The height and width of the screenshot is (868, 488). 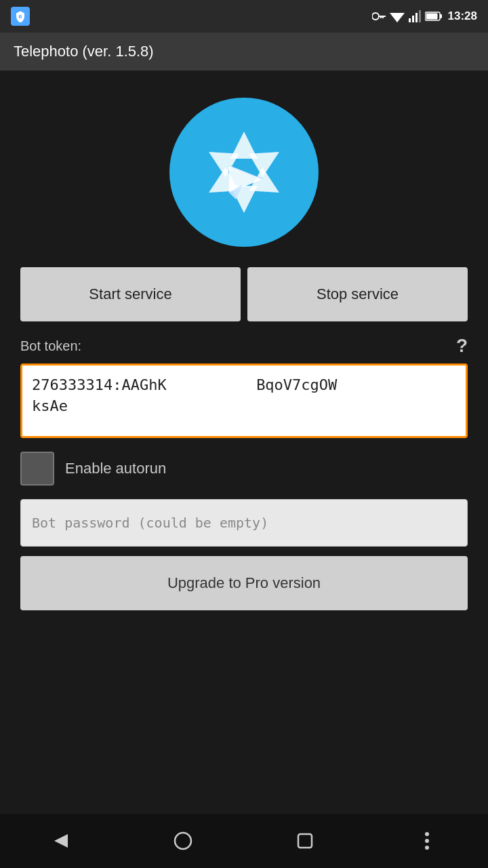 I want to click on navigation-bar, so click(x=244, y=841).